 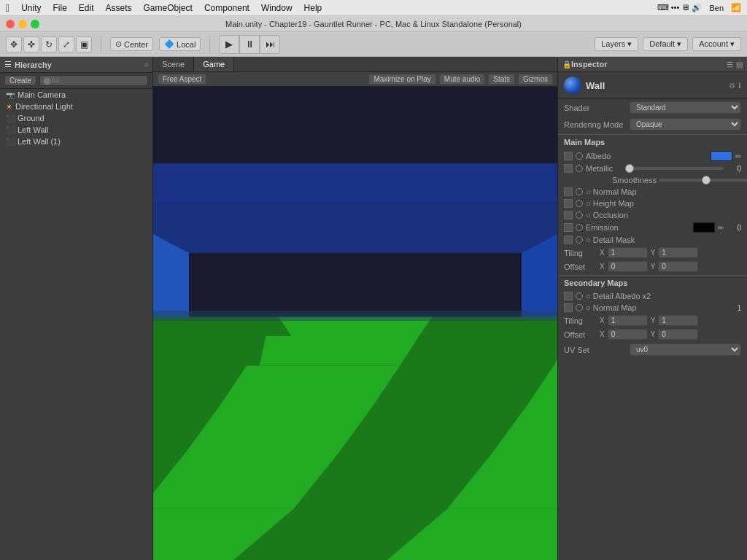 I want to click on game-tab: Game, so click(x=214, y=64).